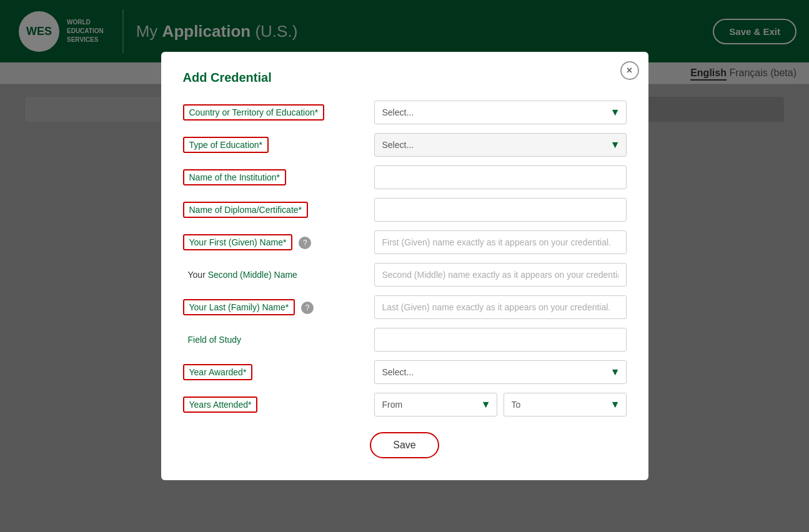 This screenshot has width=809, height=532. I want to click on year-awarded-select: Select..., so click(500, 372).